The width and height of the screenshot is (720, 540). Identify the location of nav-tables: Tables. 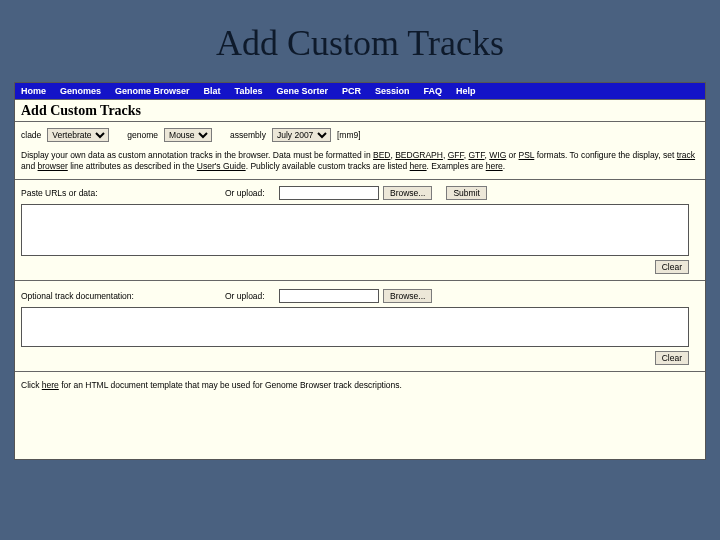
(249, 91).